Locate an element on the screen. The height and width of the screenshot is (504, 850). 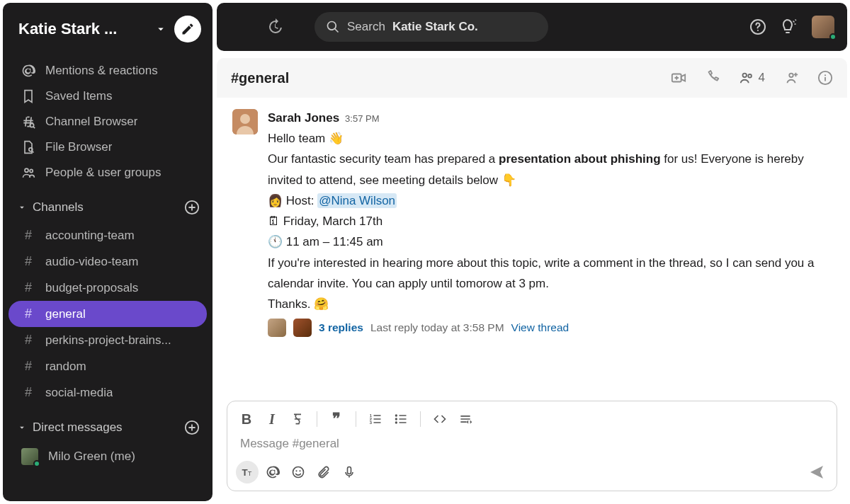
history-icon is located at coordinates (275, 27).